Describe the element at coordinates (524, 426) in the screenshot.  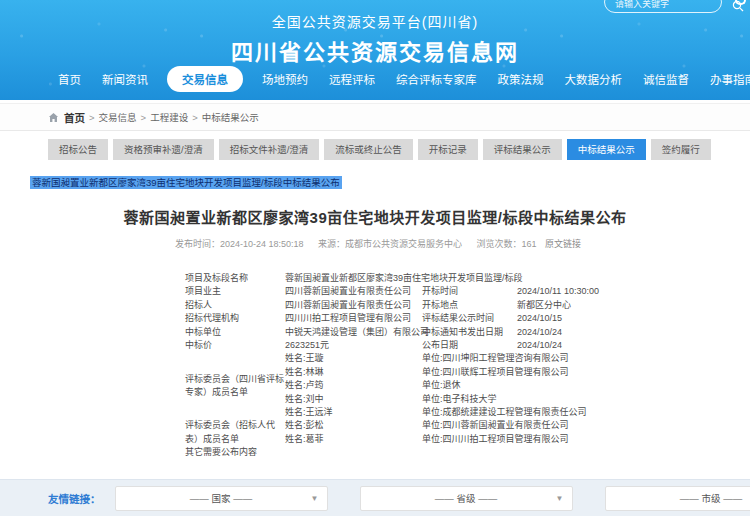
I see `member-org: 单位:四川蓉新国昶置业有限责任公司` at that location.